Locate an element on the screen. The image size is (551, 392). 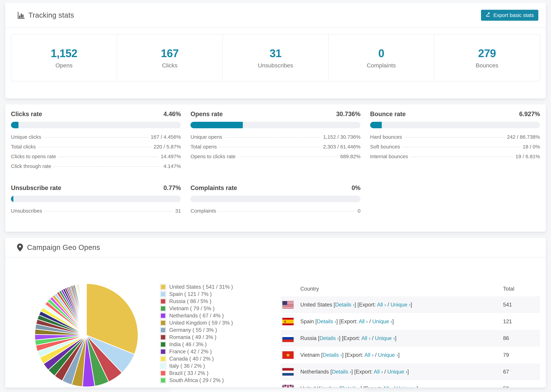
rate-row-value: 242 / 86.738% is located at coordinates (523, 137).